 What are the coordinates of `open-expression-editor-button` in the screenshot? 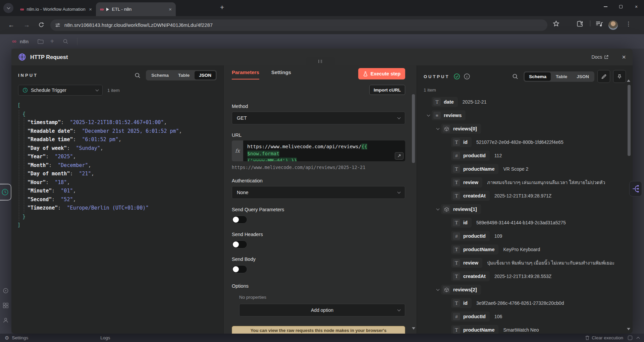 It's located at (399, 156).